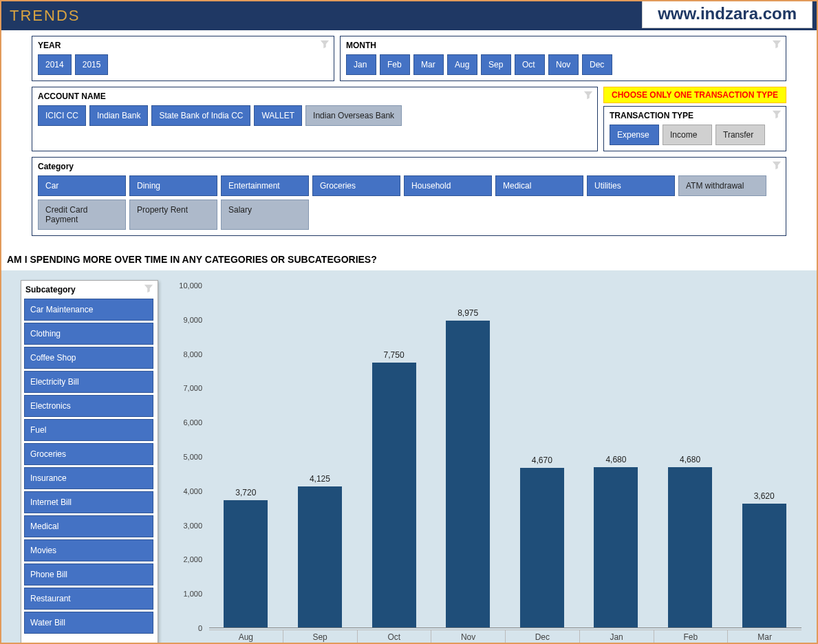  Describe the element at coordinates (722, 186) in the screenshot. I see `slicer-chip: ATM withdrawal` at that location.